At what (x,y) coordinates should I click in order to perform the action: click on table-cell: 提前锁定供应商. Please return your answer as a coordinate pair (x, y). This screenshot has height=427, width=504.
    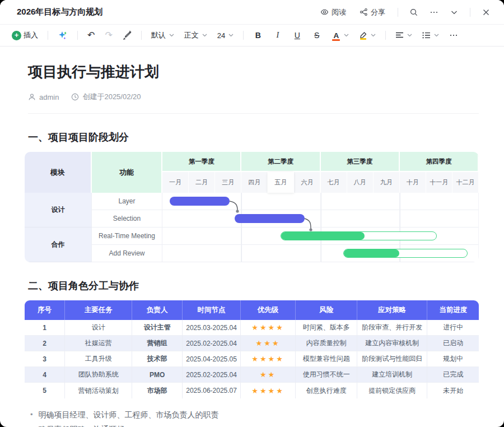
    Looking at the image, I should click on (392, 391).